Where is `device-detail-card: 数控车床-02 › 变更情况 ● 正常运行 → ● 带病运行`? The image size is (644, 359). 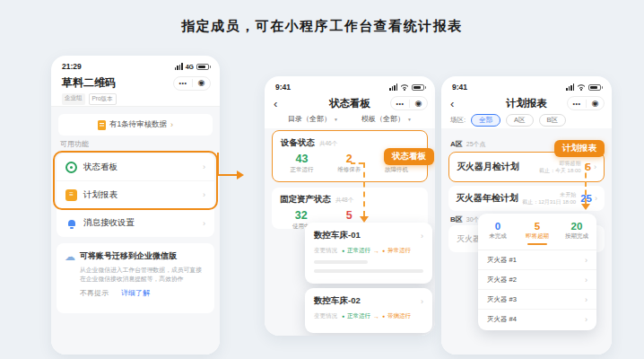 device-detail-card: 数控车床-02 › 变更情况 ● 正常运行 → ● 带病运行 is located at coordinates (369, 311).